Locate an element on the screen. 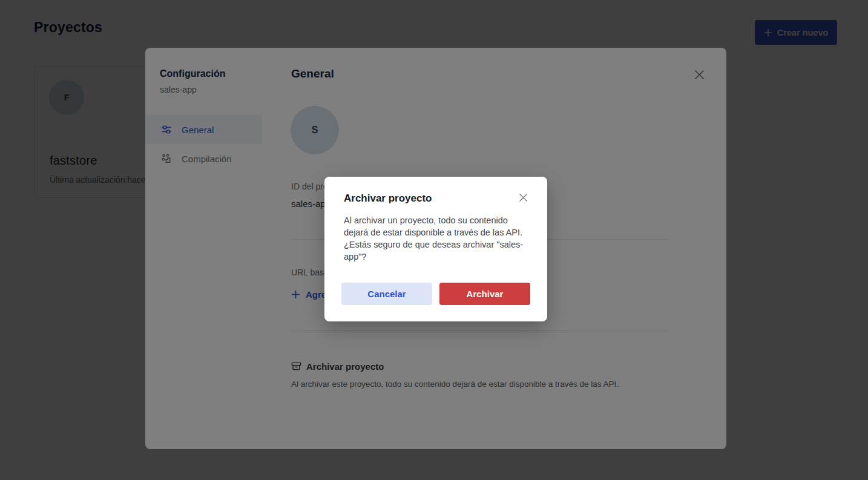 The image size is (868, 480). archive-button: Archivar is located at coordinates (485, 294).